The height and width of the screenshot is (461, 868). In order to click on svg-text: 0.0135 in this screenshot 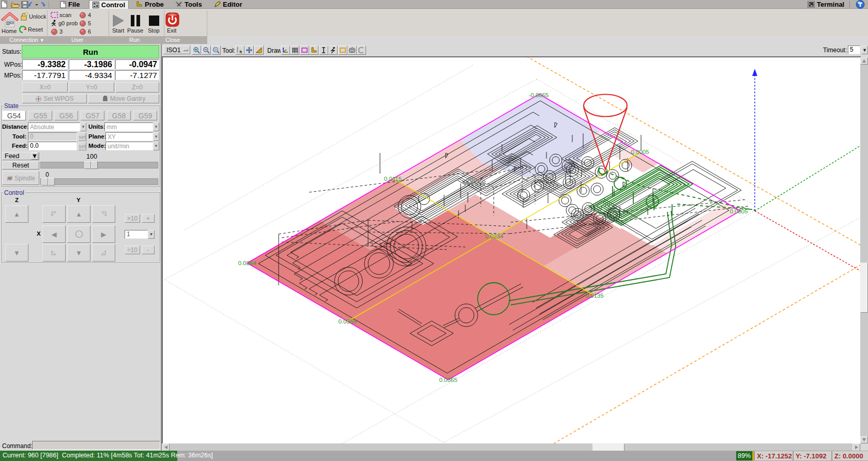, I will do `click(595, 296)`.